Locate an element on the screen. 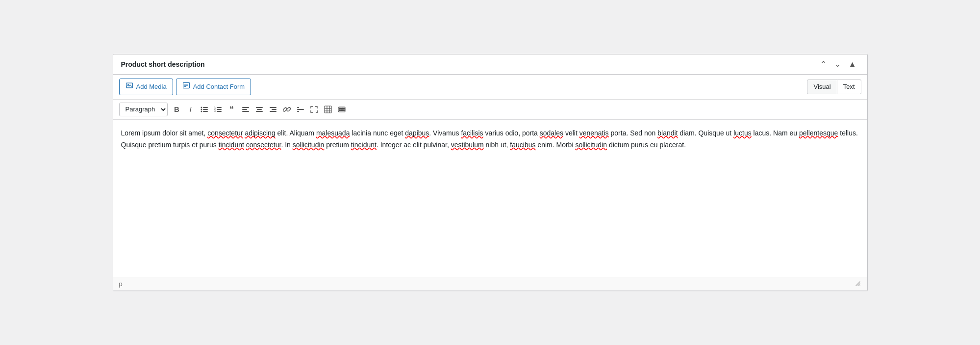 The image size is (980, 345). misspelled-word: vestibulum is located at coordinates (468, 145).